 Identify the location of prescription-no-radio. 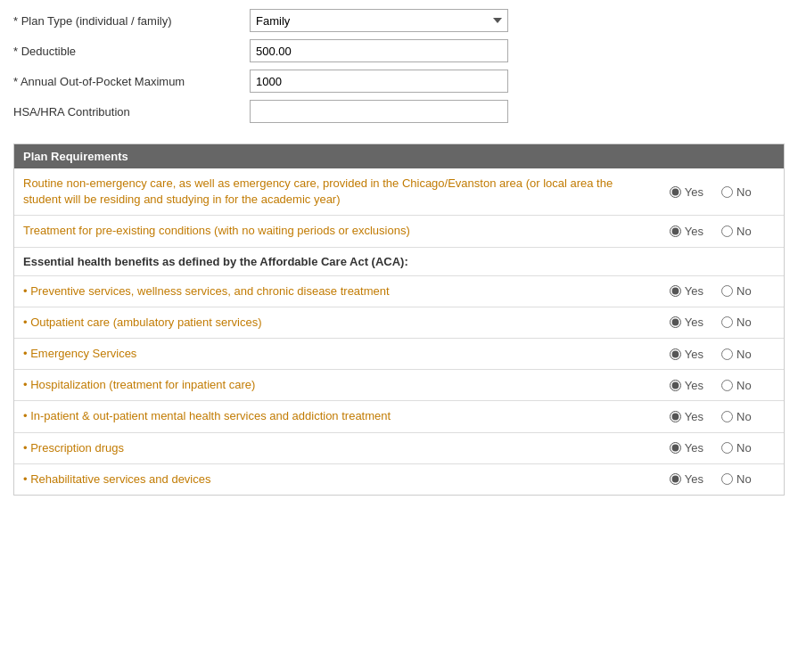
(728, 447).